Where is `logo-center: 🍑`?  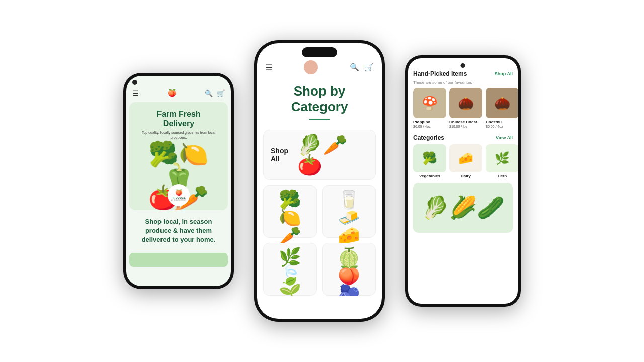 logo-center: 🍑 is located at coordinates (172, 93).